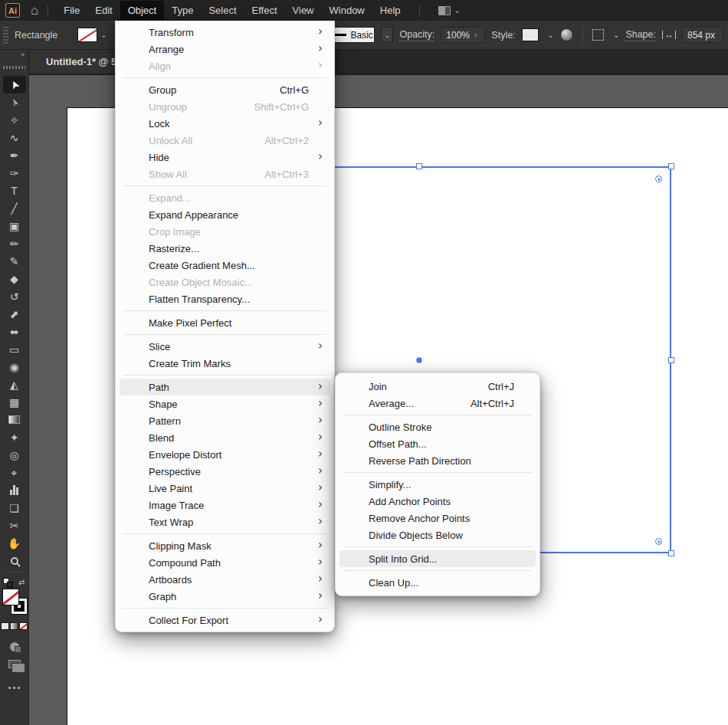 Image resolution: width=728 pixels, height=725 pixels. Describe the element at coordinates (225, 363) in the screenshot. I see `object-menu-item-create-trim-marks: Create Trim Marks` at that location.